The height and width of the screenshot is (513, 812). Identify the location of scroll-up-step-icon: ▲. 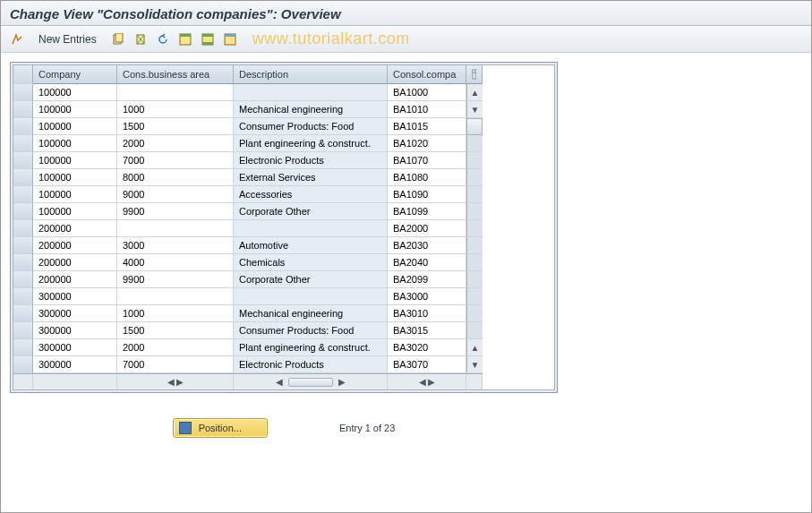
(474, 347).